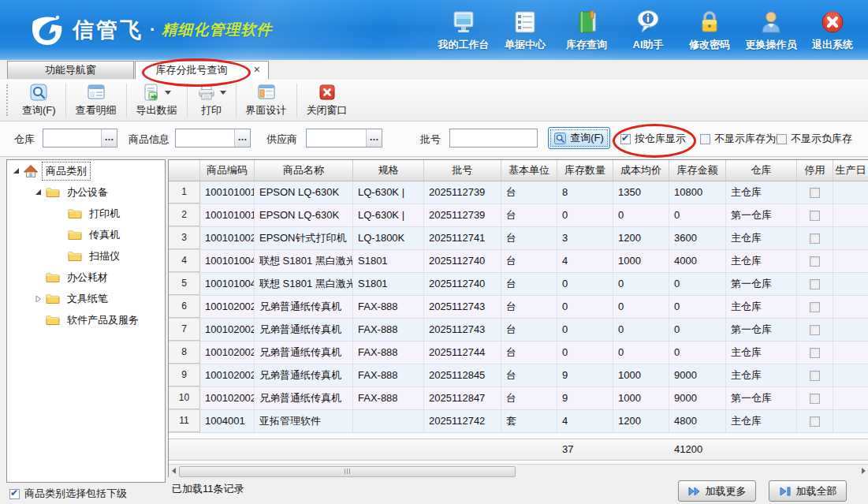 This screenshot has width=868, height=504. I want to click on column-header: 批号, so click(463, 170).